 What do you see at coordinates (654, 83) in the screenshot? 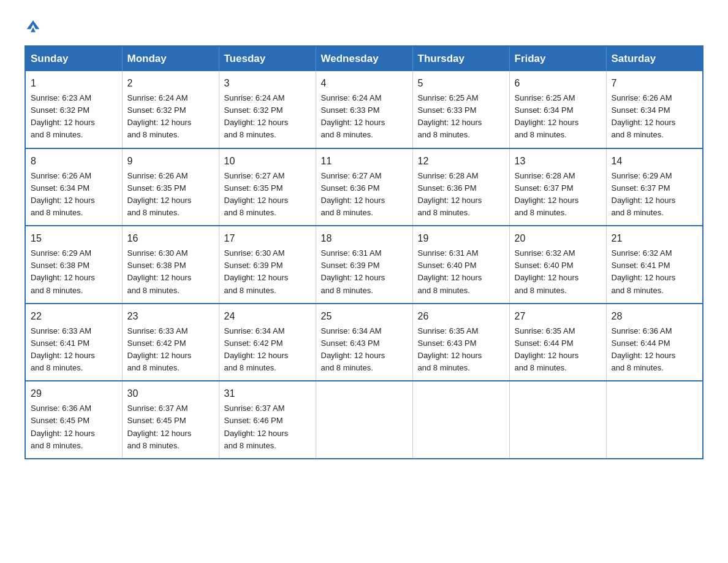
I see `day-number: 7` at bounding box center [654, 83].